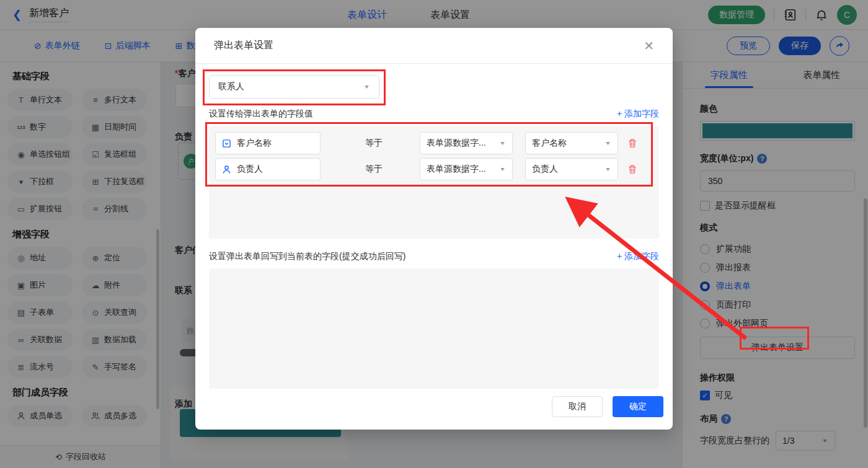  Describe the element at coordinates (577, 407) in the screenshot. I see `cancel-button: 取消` at that location.